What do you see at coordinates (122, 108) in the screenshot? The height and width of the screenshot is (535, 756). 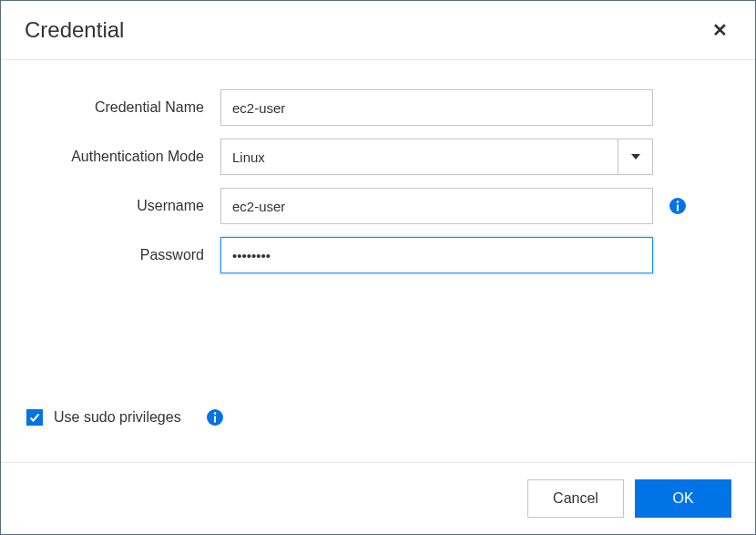 I see `credential-name-label: Credential Name` at bounding box center [122, 108].